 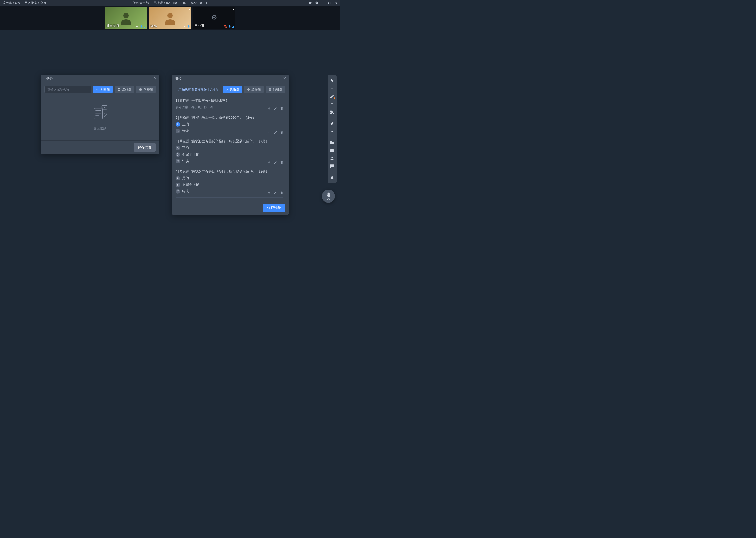 What do you see at coordinates (126, 18) in the screenshot?
I see `video-tile: 叮当老师` at bounding box center [126, 18].